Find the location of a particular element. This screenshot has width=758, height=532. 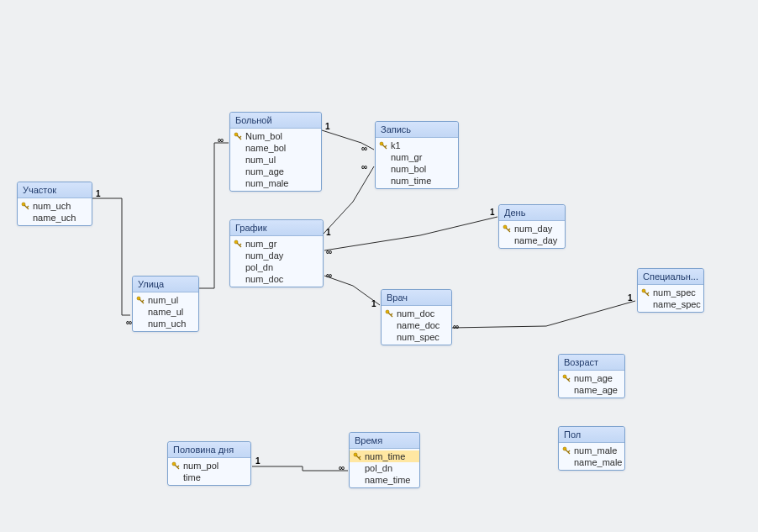

field-label: num_gr is located at coordinates (261, 244).